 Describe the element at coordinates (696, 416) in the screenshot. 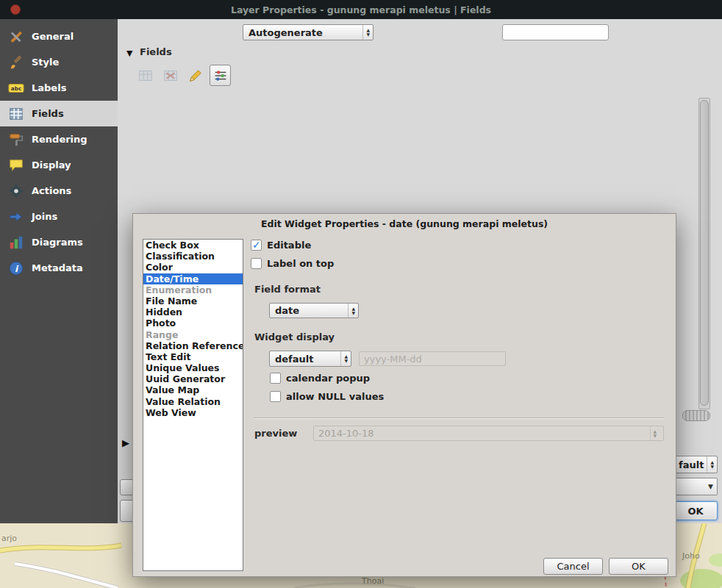

I see `table-horizontal-scrollbar` at that location.